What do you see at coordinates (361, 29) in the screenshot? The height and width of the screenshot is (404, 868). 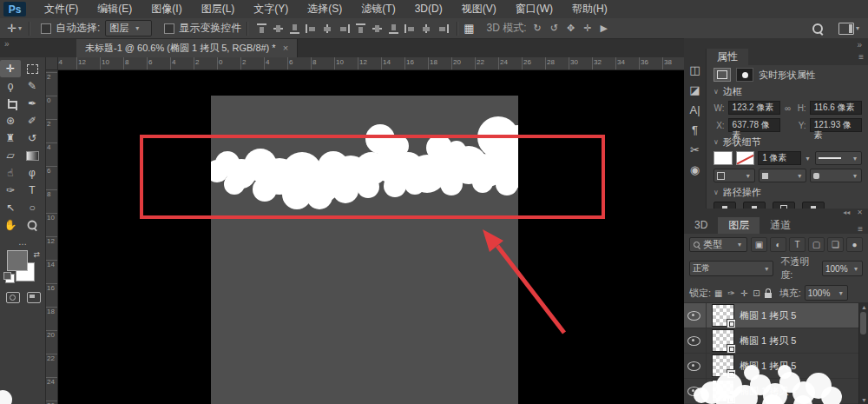 I see `distribute-top-edges-icon` at bounding box center [361, 29].